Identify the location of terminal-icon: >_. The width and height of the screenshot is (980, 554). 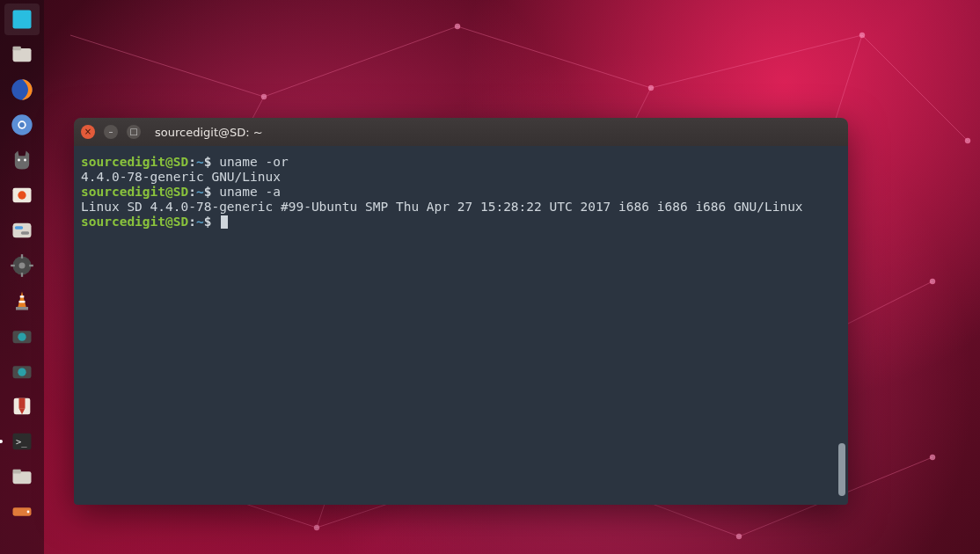
(22, 441).